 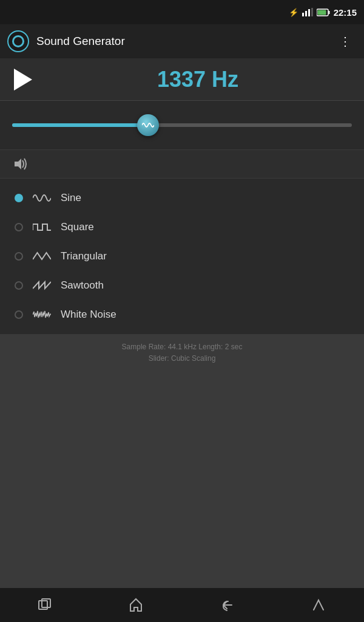 I want to click on status-bar: ⚡ 22:15, so click(x=182, y=12).